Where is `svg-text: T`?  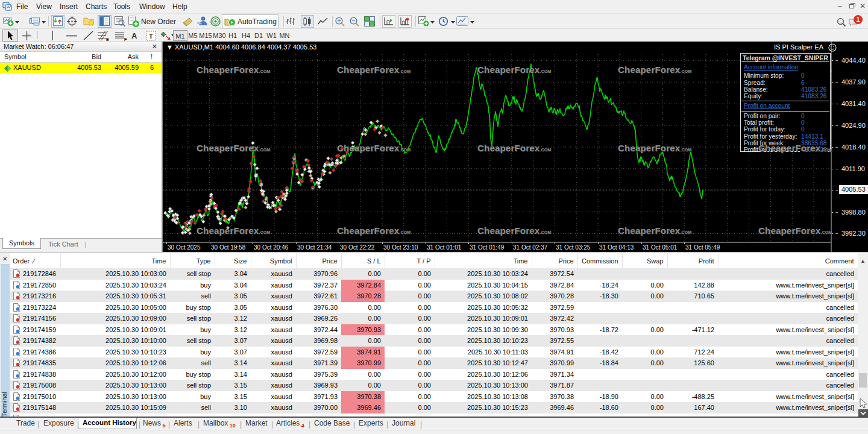 svg-text: T is located at coordinates (151, 36).